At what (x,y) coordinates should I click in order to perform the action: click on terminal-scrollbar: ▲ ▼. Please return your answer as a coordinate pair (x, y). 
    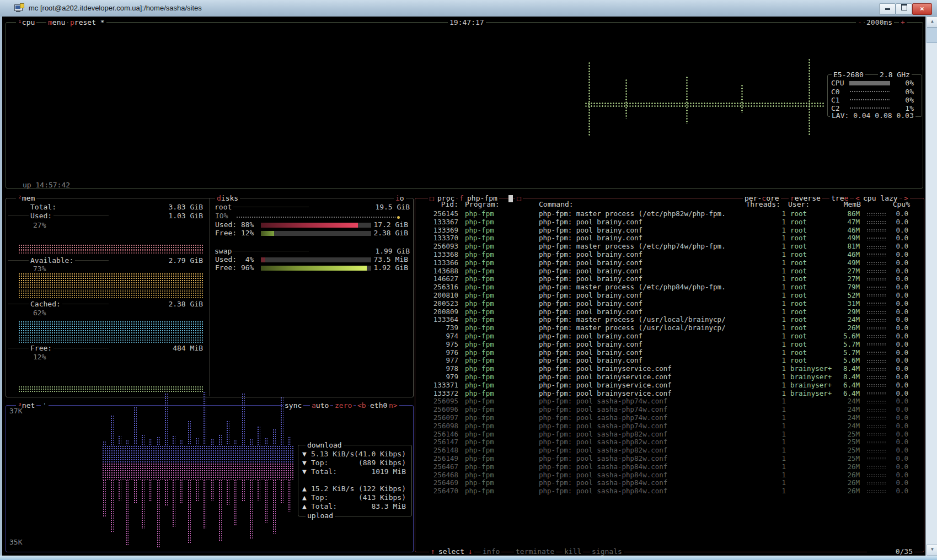
    Looking at the image, I should click on (931, 286).